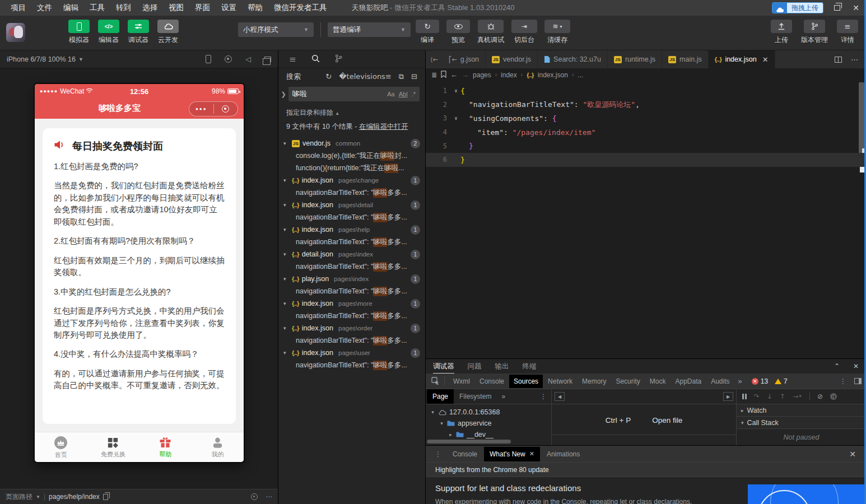  I want to click on tab-vendor.js: JSvendor.js, so click(512, 59).